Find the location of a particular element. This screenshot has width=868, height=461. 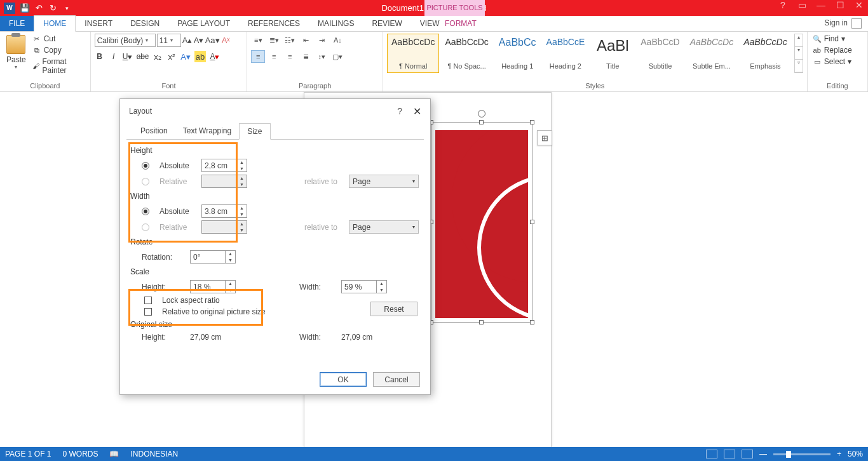

word-count: 0 WORDS is located at coordinates (80, 454).